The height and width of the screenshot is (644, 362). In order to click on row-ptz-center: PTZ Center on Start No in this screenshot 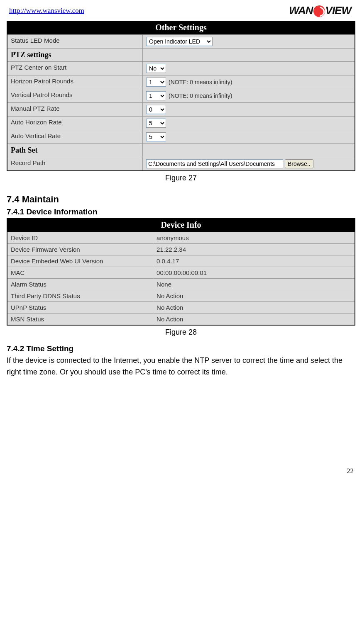, I will do `click(181, 68)`.